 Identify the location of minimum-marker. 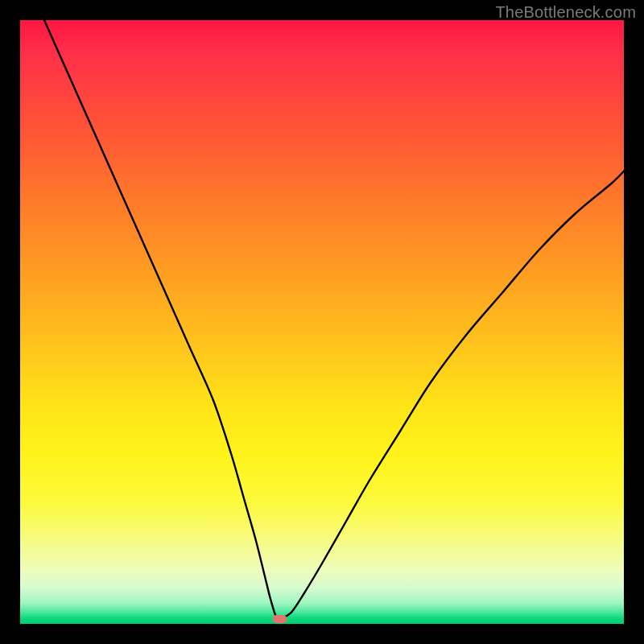
(280, 619).